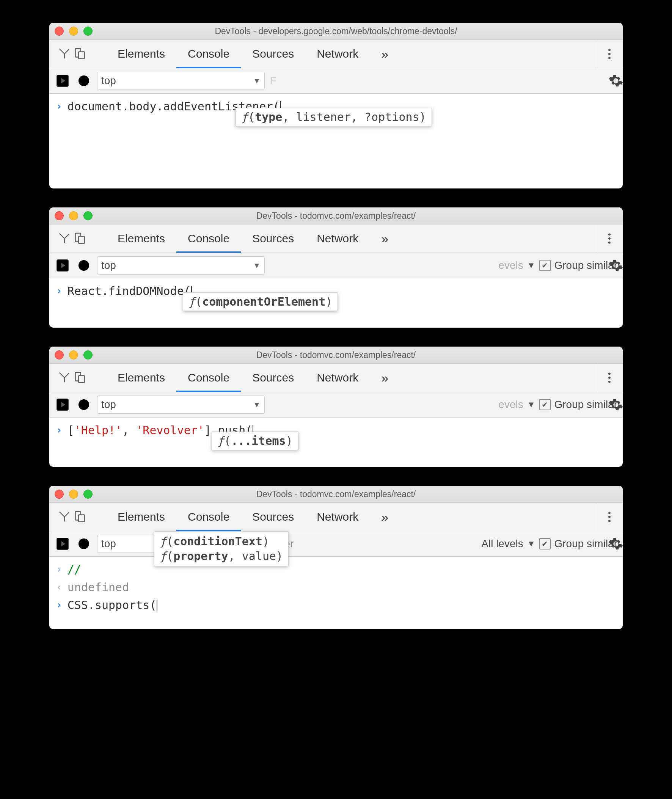 This screenshot has width=672, height=799. What do you see at coordinates (130, 291) in the screenshot?
I see `console-code: React.findDOMNode(` at bounding box center [130, 291].